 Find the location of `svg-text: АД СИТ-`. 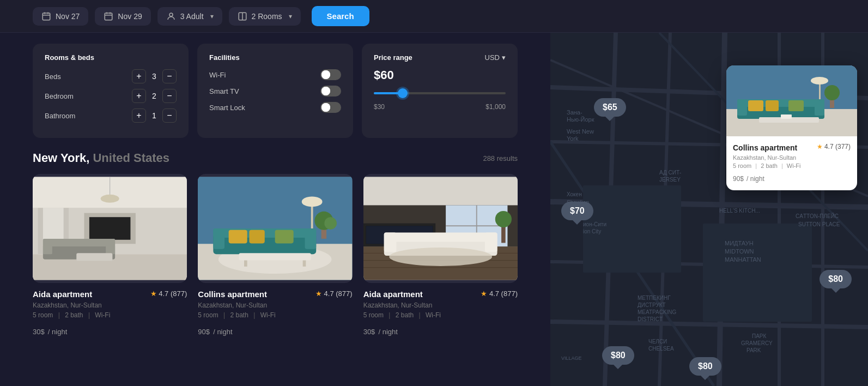

svg-text: АД СИТ- is located at coordinates (670, 172).